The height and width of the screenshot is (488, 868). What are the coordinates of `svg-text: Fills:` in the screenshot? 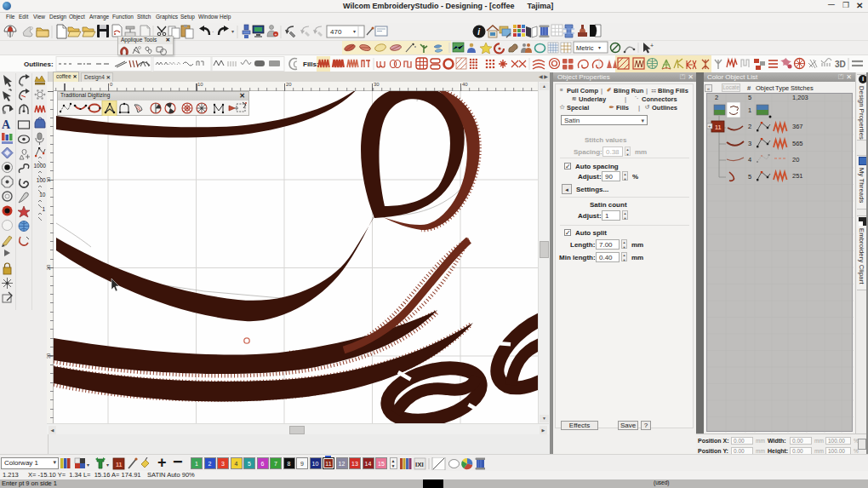 It's located at (311, 65).